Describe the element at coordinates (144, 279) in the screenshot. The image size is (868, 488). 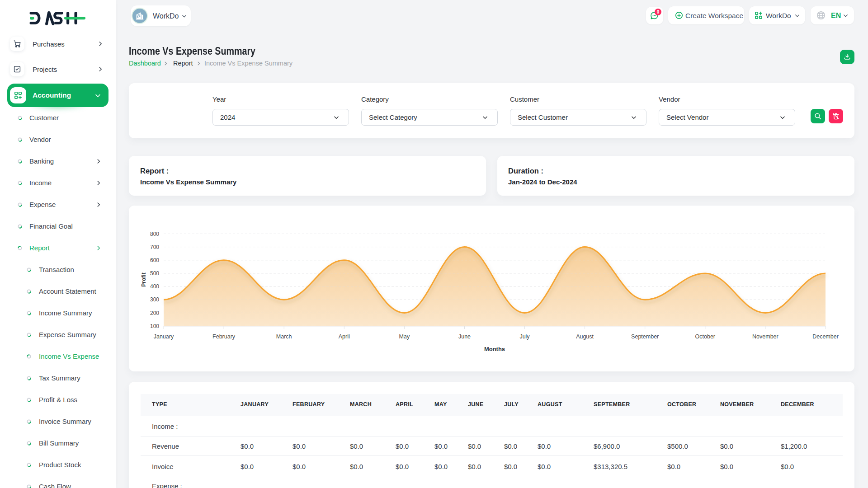
I see `svg-text: Profit` at that location.